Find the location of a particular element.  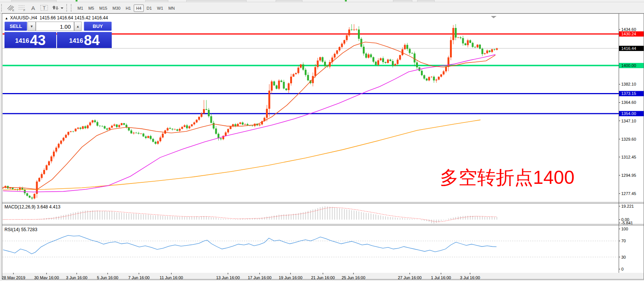

text-label-icon: T is located at coordinates (44, 7).